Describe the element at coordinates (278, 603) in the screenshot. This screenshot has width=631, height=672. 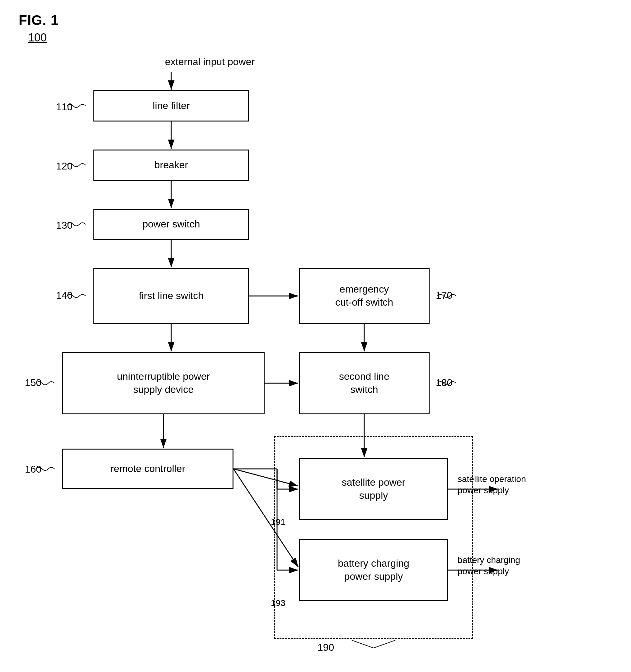
I see `ref-193: 193` at that location.